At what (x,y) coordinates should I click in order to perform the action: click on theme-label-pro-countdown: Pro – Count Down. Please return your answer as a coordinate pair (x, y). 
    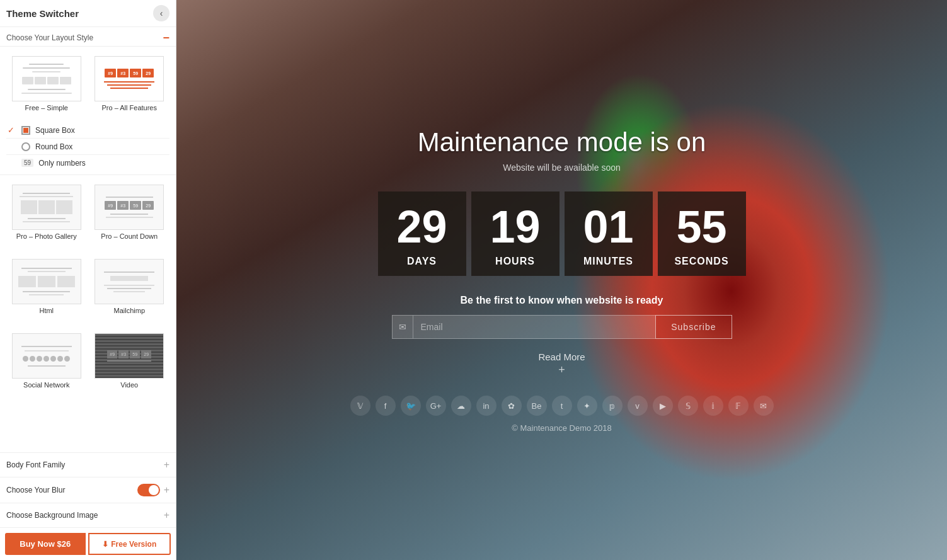
    Looking at the image, I should click on (129, 236).